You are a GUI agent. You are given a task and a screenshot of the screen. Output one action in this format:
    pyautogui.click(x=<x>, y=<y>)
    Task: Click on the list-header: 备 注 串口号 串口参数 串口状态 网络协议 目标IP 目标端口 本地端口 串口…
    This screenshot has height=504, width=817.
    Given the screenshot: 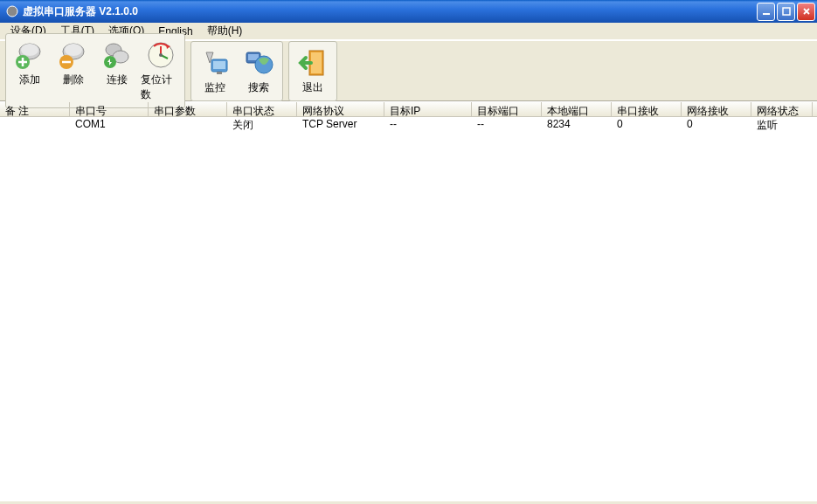 What is the action you would take?
    pyautogui.click(x=409, y=109)
    